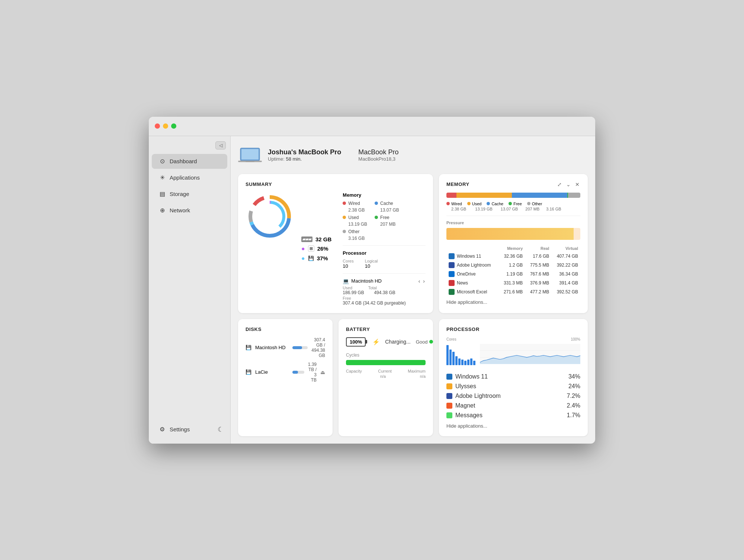 The width and height of the screenshot is (744, 560). Describe the element at coordinates (559, 184) in the screenshot. I see `expand-button: ⤢` at that location.